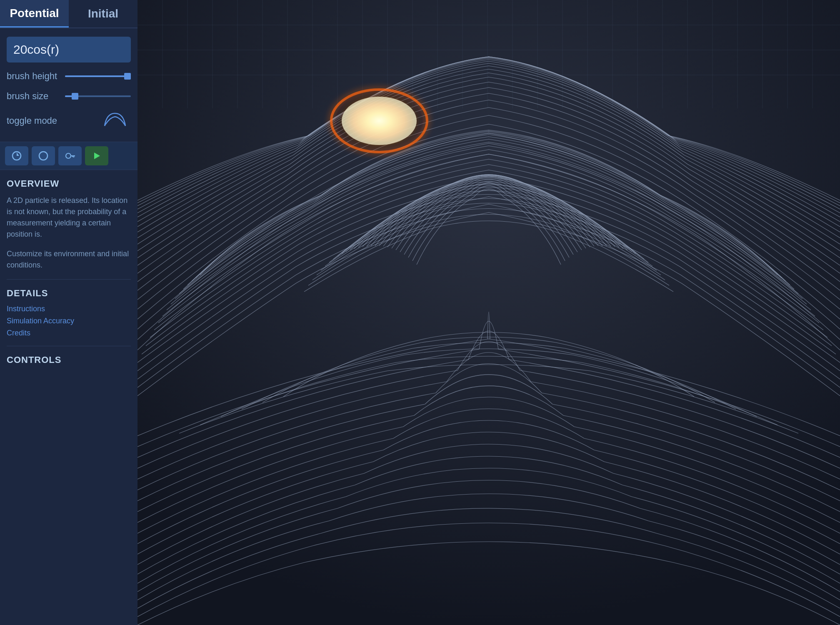 The image size is (840, 625). Describe the element at coordinates (103, 14) in the screenshot. I see `tab-initial: Initial` at that location.